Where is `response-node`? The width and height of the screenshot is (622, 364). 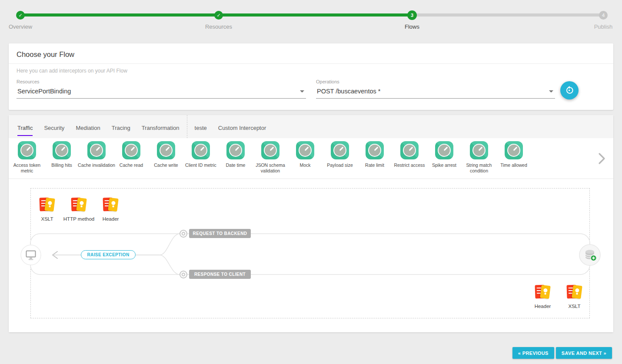 response-node is located at coordinates (183, 275).